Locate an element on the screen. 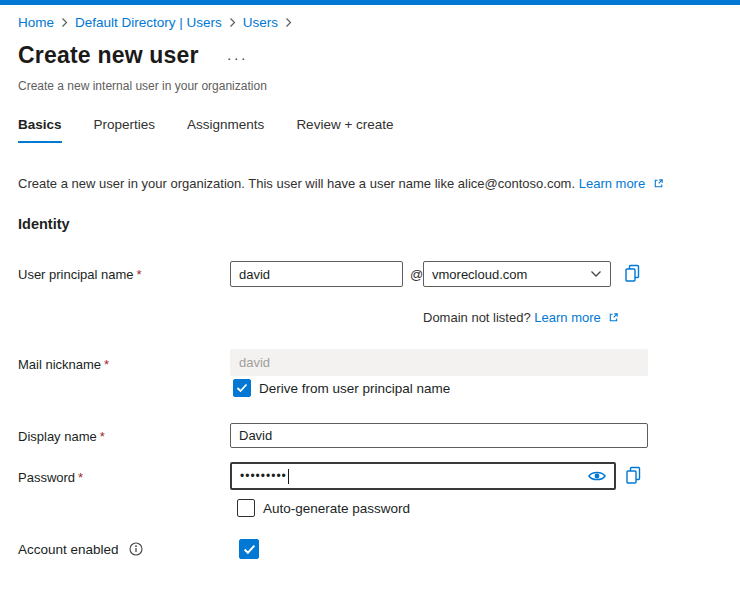 Image resolution: width=740 pixels, height=595 pixels. domain-help: Domain not listed? Learn more is located at coordinates (521, 318).